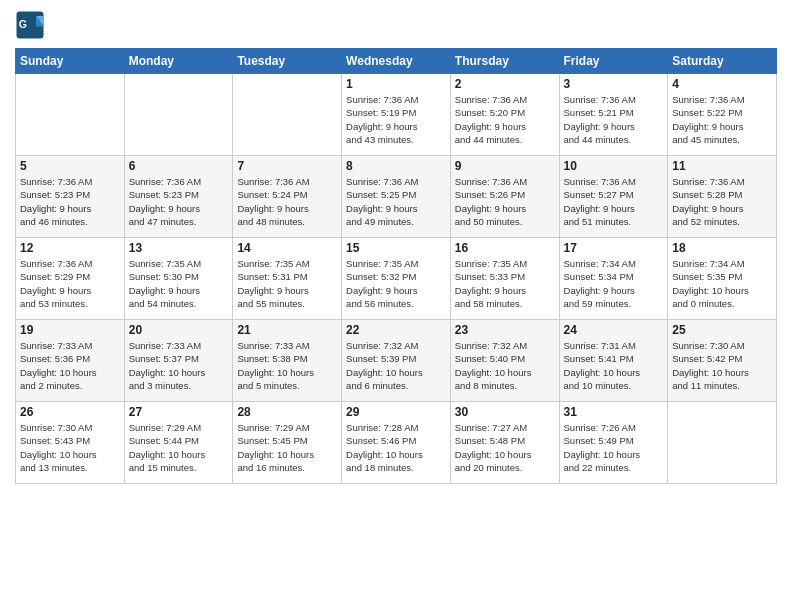 This screenshot has height=612, width=792. What do you see at coordinates (287, 412) in the screenshot?
I see `day-number: 28` at bounding box center [287, 412].